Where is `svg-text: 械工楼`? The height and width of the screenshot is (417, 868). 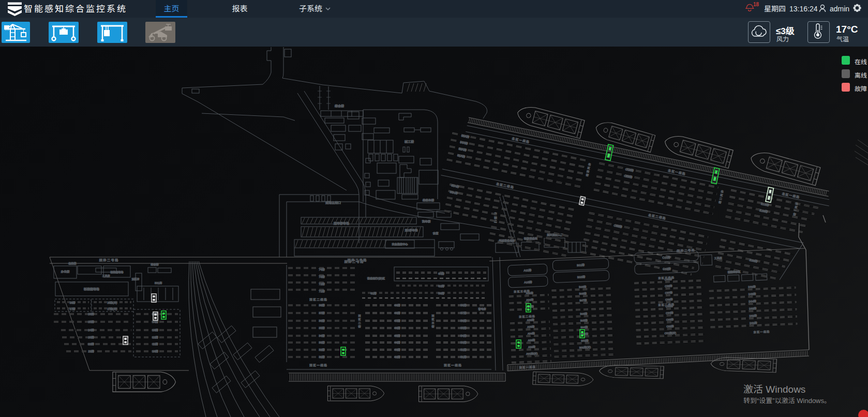 svg-text: 械工楼 is located at coordinates (409, 142).